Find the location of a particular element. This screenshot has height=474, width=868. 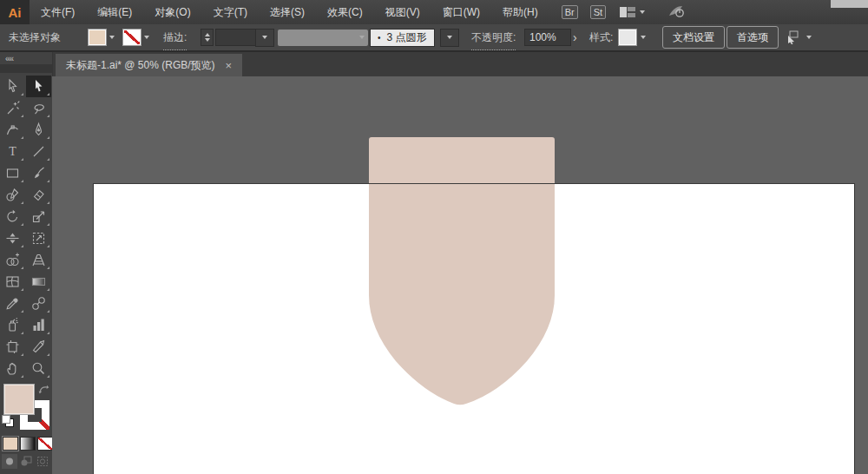

color-mode-button is located at coordinates (10, 444).